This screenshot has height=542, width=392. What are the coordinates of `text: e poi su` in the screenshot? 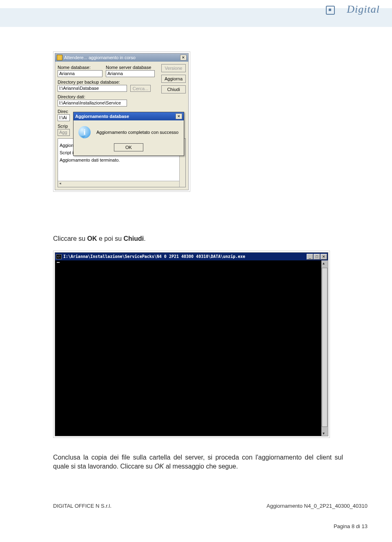 It's located at (110, 238).